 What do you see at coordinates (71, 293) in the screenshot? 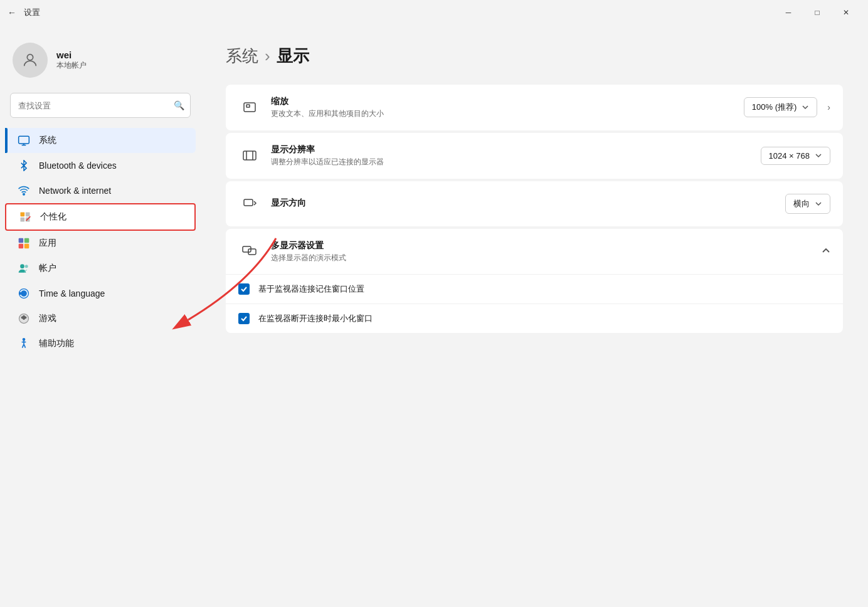
I see `sidebar-item-label-time: Time & language` at bounding box center [71, 293].